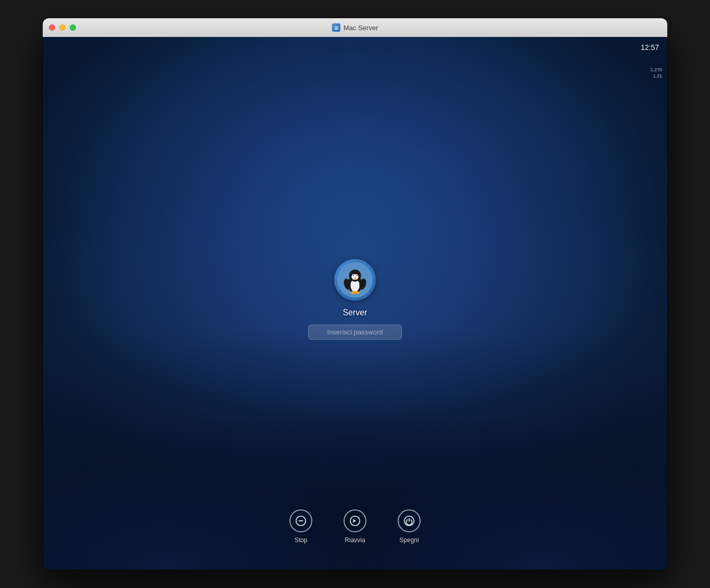 This screenshot has height=588, width=710. Describe the element at coordinates (355, 313) in the screenshot. I see `user-name: Server` at that location.